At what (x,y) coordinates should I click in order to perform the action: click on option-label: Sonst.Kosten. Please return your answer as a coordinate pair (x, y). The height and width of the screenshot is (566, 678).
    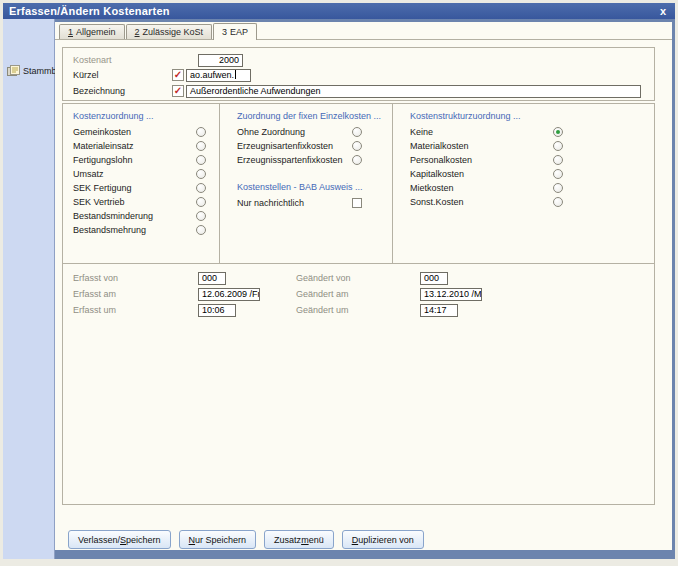
    Looking at the image, I should click on (437, 202).